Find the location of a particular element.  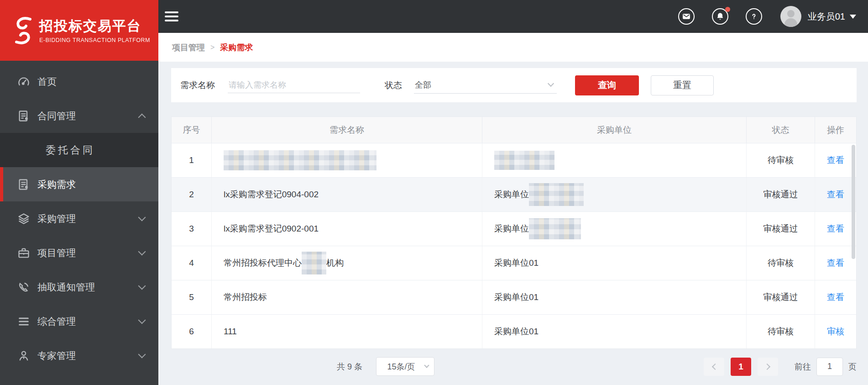

table-row: 4 常州招投标代理中心机构 采购单位01 待审核 查看 is located at coordinates (514, 263).